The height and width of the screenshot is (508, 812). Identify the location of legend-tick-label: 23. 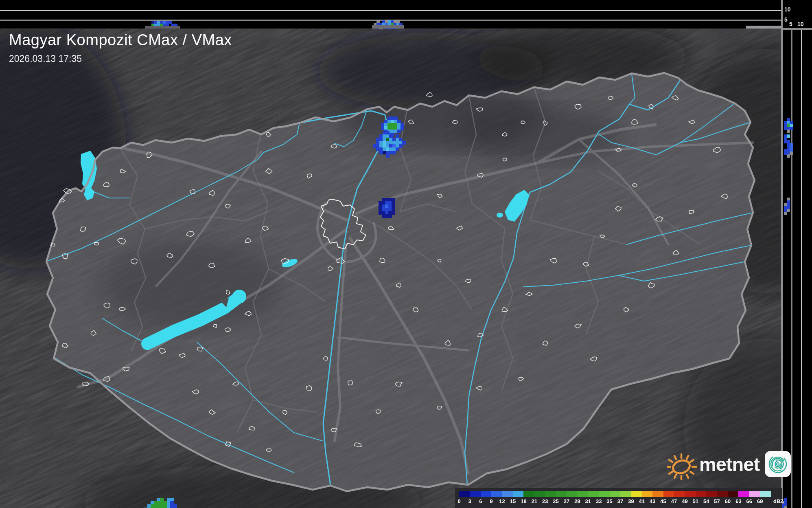
(545, 501).